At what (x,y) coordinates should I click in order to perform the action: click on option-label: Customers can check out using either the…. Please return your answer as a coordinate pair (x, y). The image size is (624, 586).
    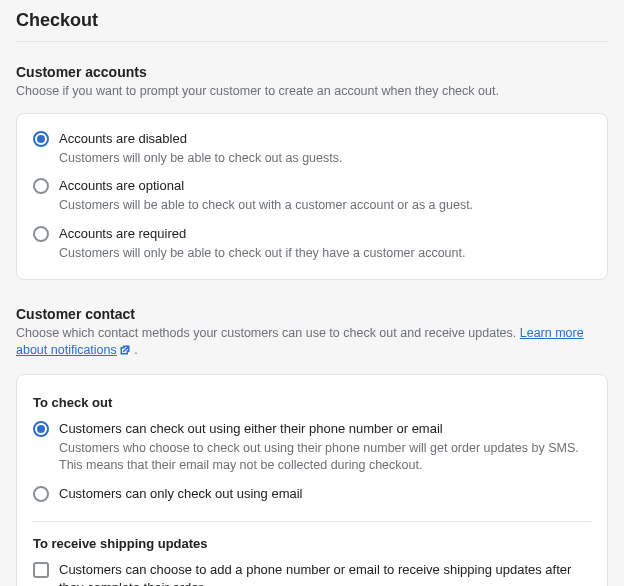
    Looking at the image, I should click on (325, 429).